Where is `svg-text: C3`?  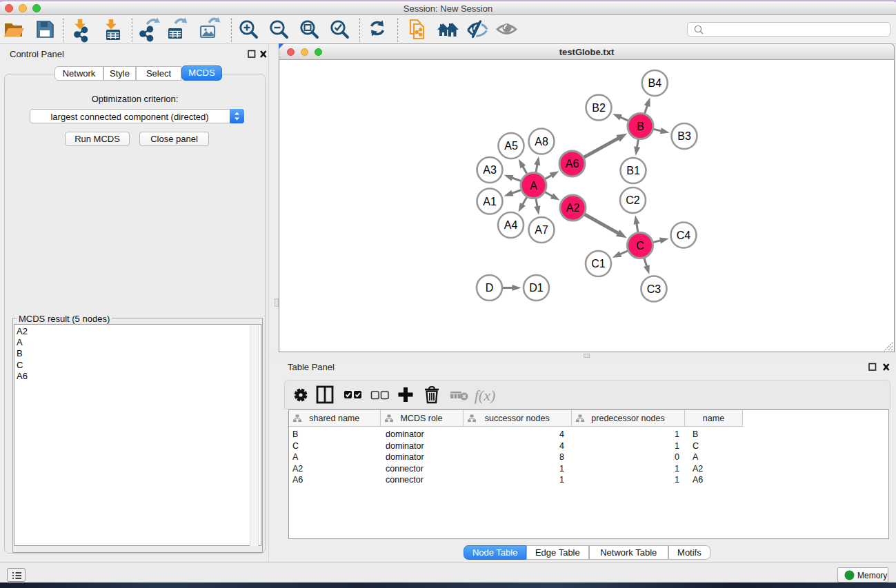 svg-text: C3 is located at coordinates (654, 290).